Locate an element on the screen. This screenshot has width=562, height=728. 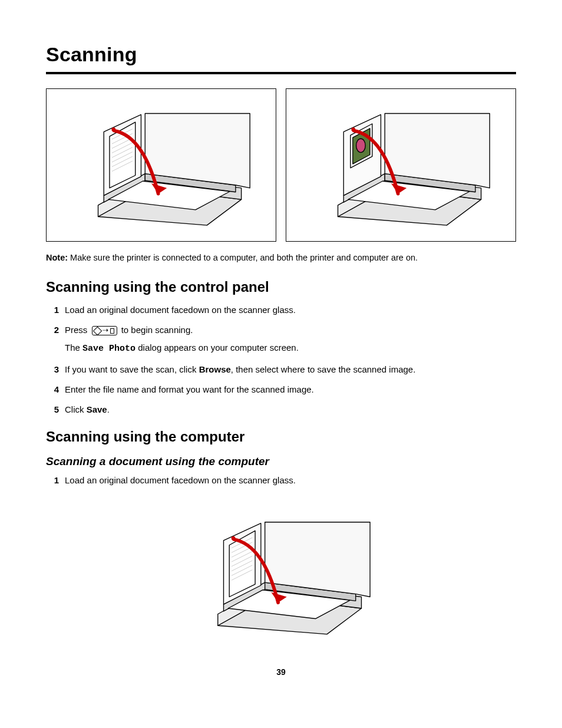
list-item: 4 Enter the file name and format you wan… is located at coordinates (281, 390).